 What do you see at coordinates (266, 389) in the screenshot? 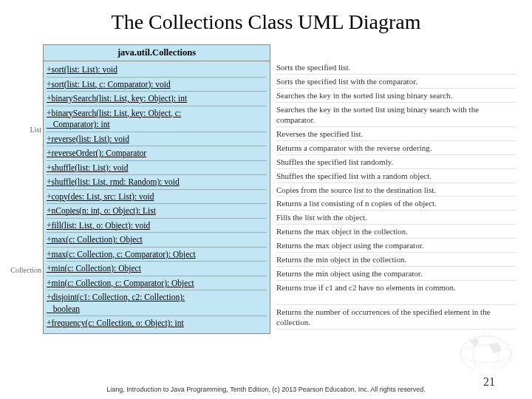
I see `copyright-footer: Liang, Introduction to Java Programming,…` at bounding box center [266, 389].